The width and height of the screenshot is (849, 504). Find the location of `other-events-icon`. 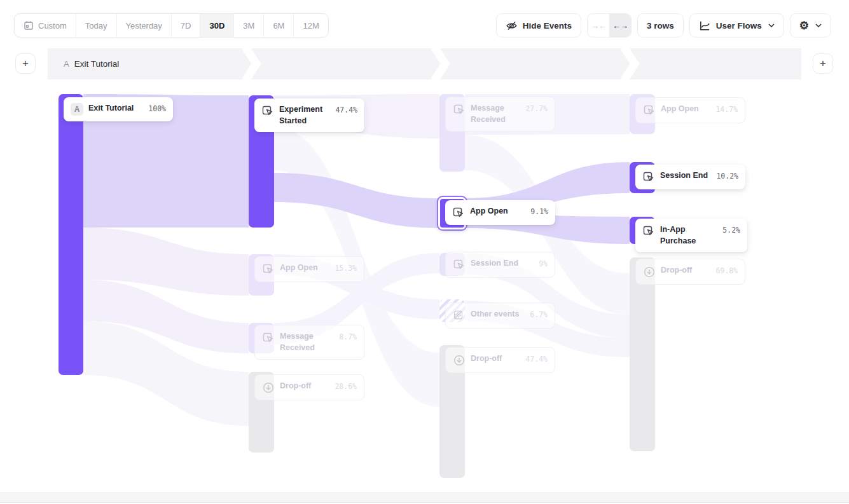

other-events-icon is located at coordinates (459, 315).